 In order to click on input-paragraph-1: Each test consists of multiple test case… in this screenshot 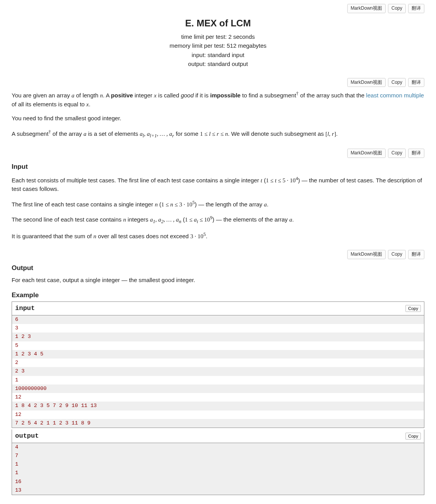, I will do `click(218, 184)`.